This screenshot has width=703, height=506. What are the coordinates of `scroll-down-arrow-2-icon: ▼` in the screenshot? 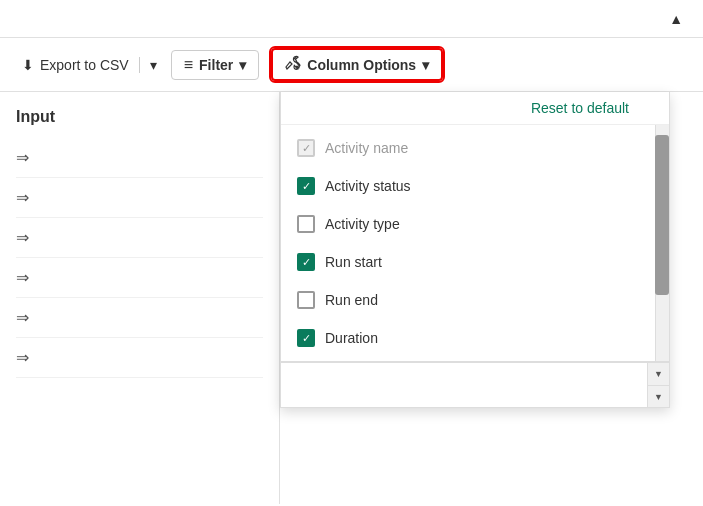 It's located at (658, 396).